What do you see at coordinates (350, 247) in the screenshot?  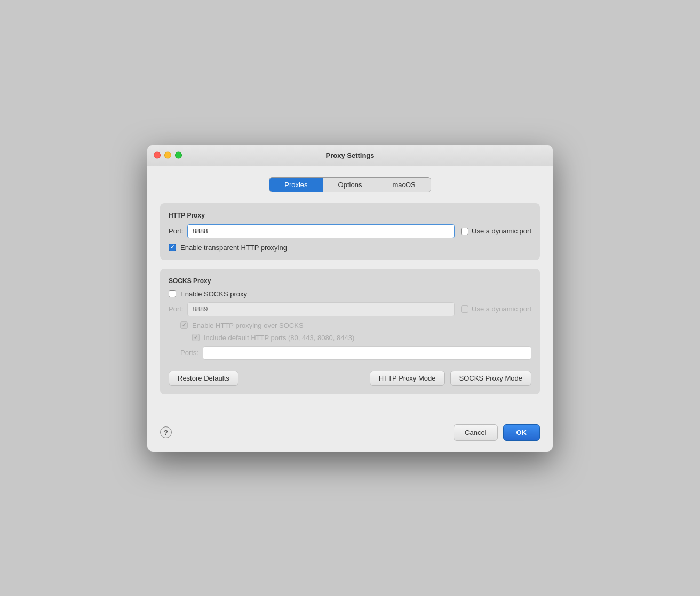 I see `http-transparent-row: Enable transparent HTTP proxying` at bounding box center [350, 247].